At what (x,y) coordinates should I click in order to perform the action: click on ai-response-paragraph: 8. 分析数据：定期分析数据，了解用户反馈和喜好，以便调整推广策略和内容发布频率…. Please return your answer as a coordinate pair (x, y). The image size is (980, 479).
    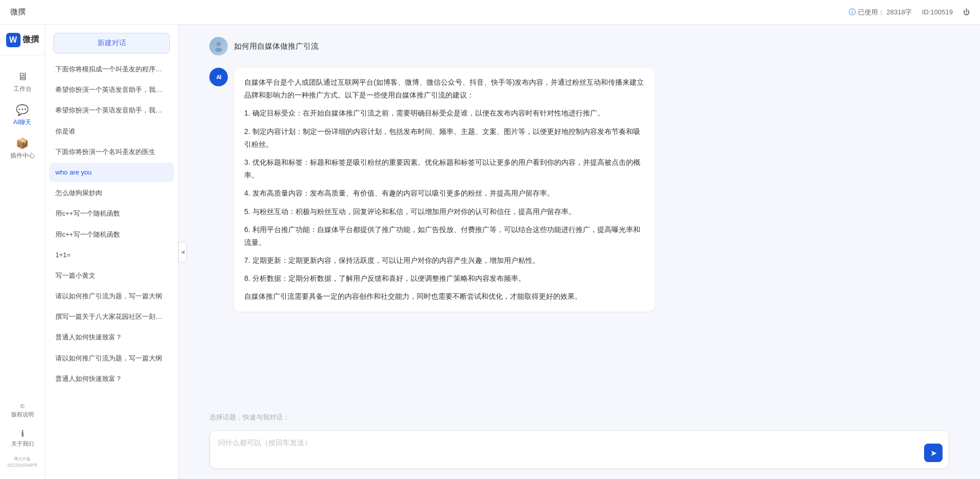
    Looking at the image, I should click on (444, 278).